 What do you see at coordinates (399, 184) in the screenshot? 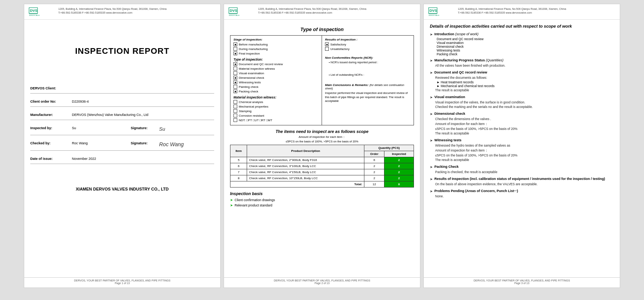
I see `total-inspected: 8` at bounding box center [399, 184].